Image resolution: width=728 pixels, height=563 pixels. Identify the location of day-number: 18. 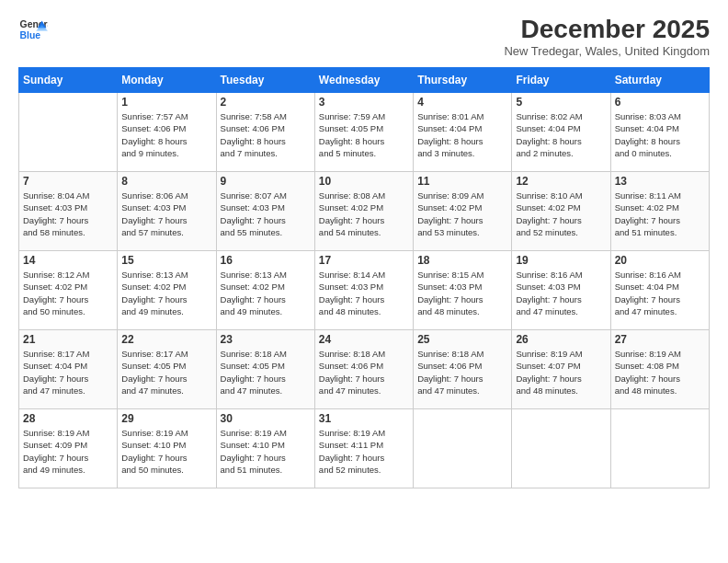
(462, 260).